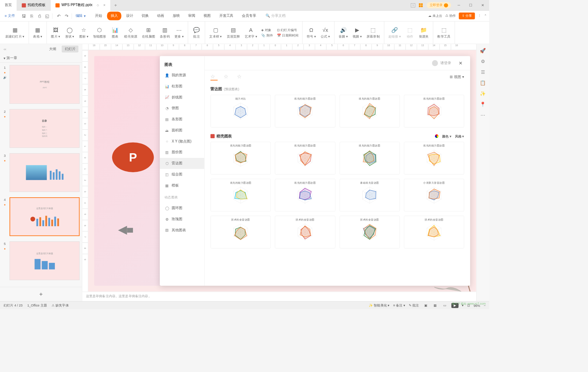 This screenshot has width=588, height=372. What do you see at coordinates (41, 129) in the screenshot?
I see `slide-thumb-2: 2✦目录项目一项目二项目三项目四` at bounding box center [41, 129].